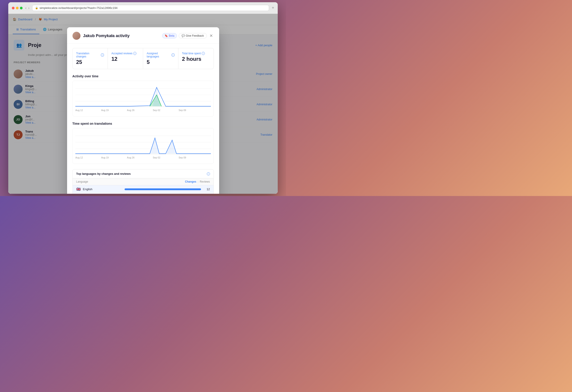  What do you see at coordinates (143, 174) in the screenshot?
I see `language-table-header: Top languages by changes and reviews i` at bounding box center [143, 174].